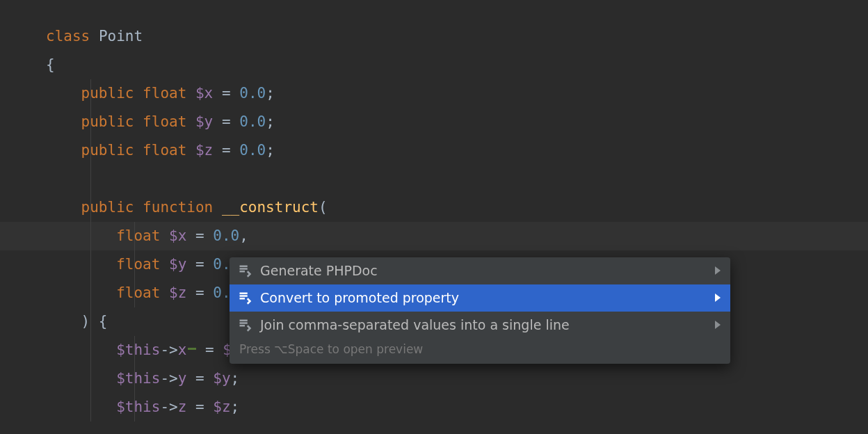 The width and height of the screenshot is (868, 434). I want to click on property: z, so click(182, 407).